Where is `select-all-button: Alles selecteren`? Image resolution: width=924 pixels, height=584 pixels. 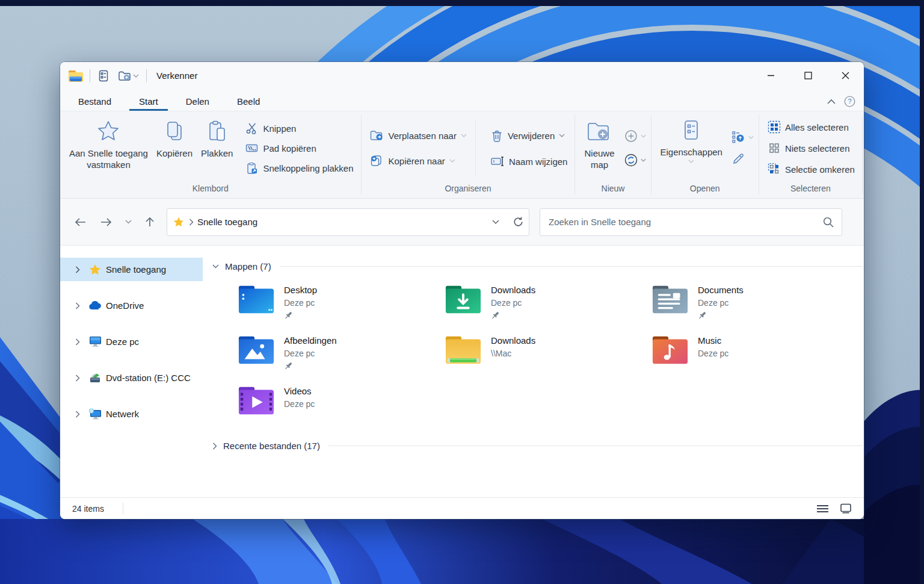
select-all-button: Alles selecteren is located at coordinates (811, 127).